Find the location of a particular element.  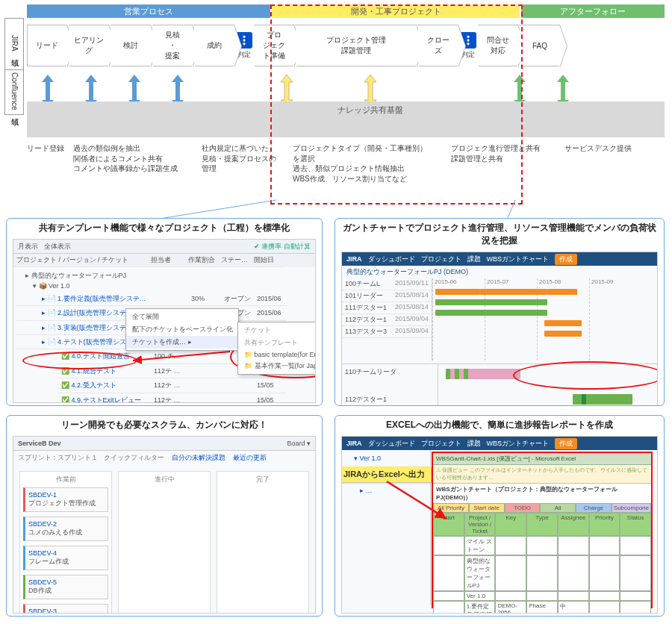

col-header: 完了 is located at coordinates (263, 479).